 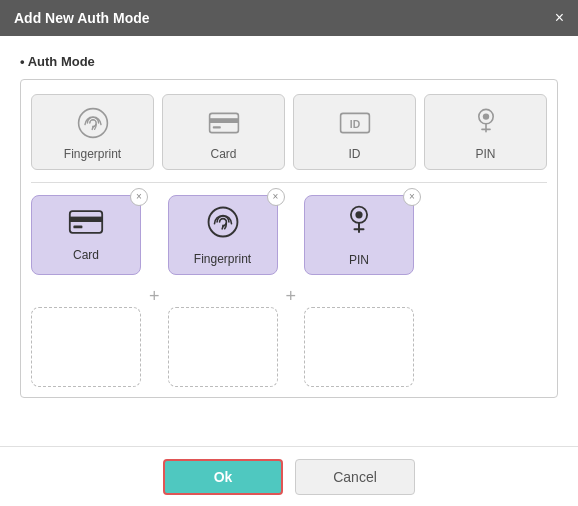 I want to click on selected-fingerprint-label: Fingerprint, so click(x=222, y=259).